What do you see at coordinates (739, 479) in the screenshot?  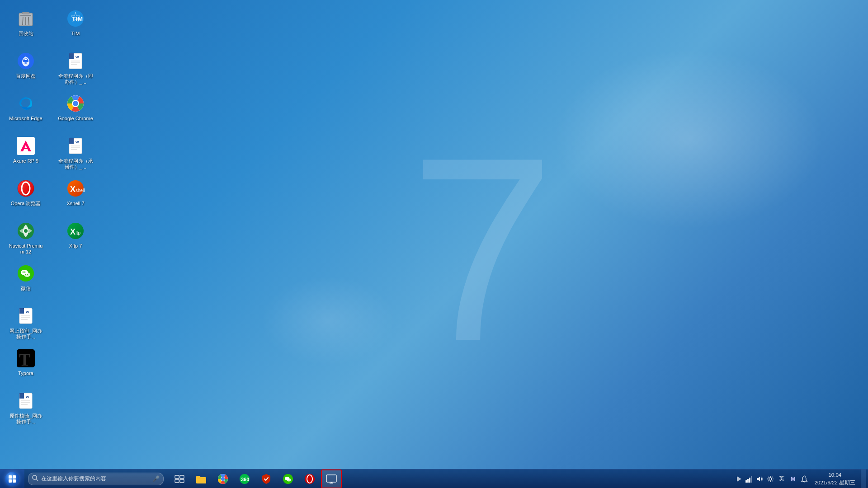 I see `tray-expand-button` at bounding box center [739, 479].